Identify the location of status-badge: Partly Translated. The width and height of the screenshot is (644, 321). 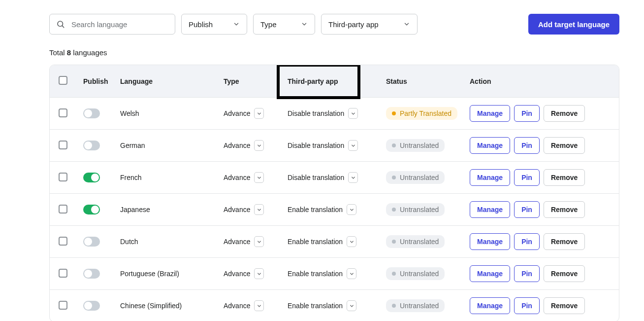
(421, 113).